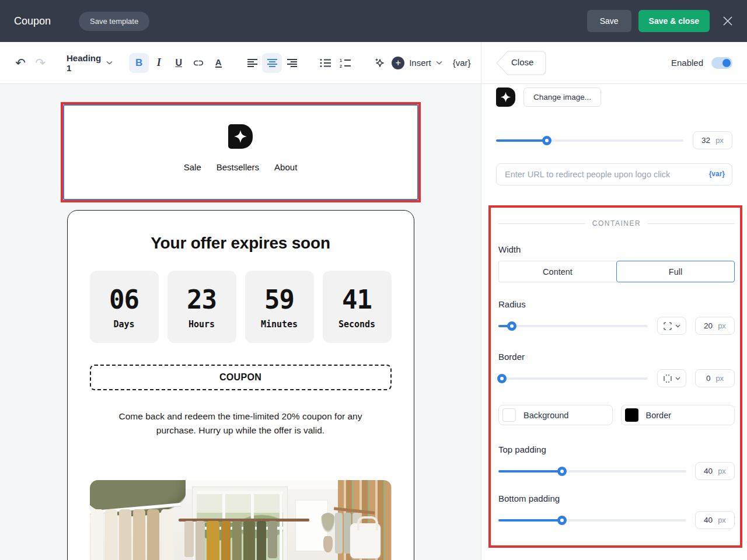  I want to click on border-color-button: Border, so click(678, 415).